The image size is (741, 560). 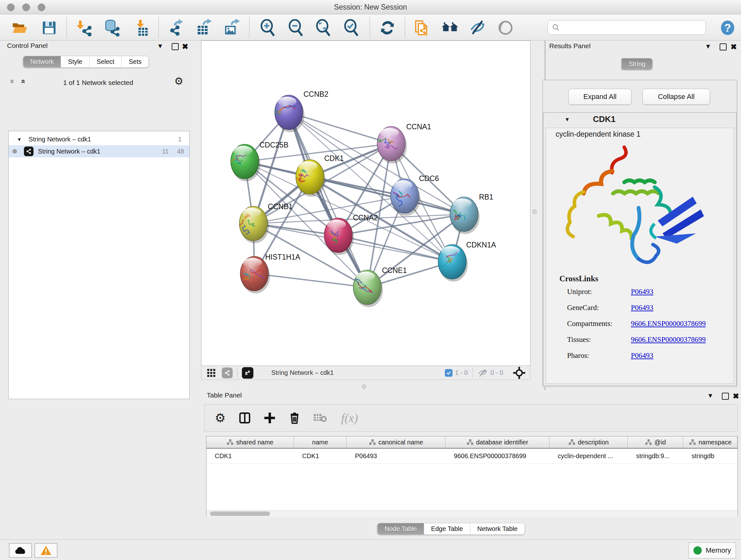 What do you see at coordinates (220, 418) in the screenshot?
I see `table-options-gear-icon: ⚙` at bounding box center [220, 418].